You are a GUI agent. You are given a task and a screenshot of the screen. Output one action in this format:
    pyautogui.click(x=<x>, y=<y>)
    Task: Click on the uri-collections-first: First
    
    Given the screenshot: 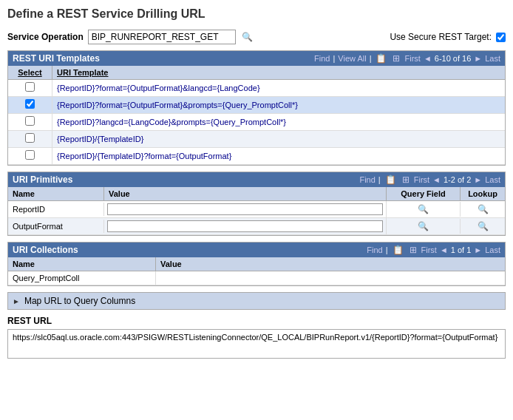 What is the action you would take?
    pyautogui.click(x=429, y=250)
    